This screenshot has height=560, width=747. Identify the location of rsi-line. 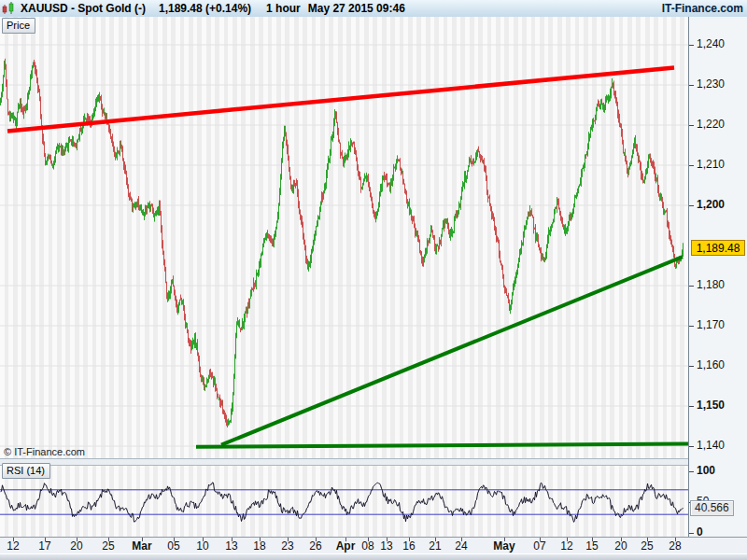
(342, 502).